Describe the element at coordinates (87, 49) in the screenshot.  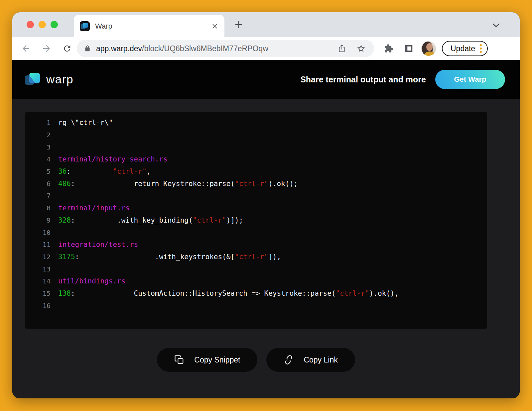
I see `lock-icon` at that location.